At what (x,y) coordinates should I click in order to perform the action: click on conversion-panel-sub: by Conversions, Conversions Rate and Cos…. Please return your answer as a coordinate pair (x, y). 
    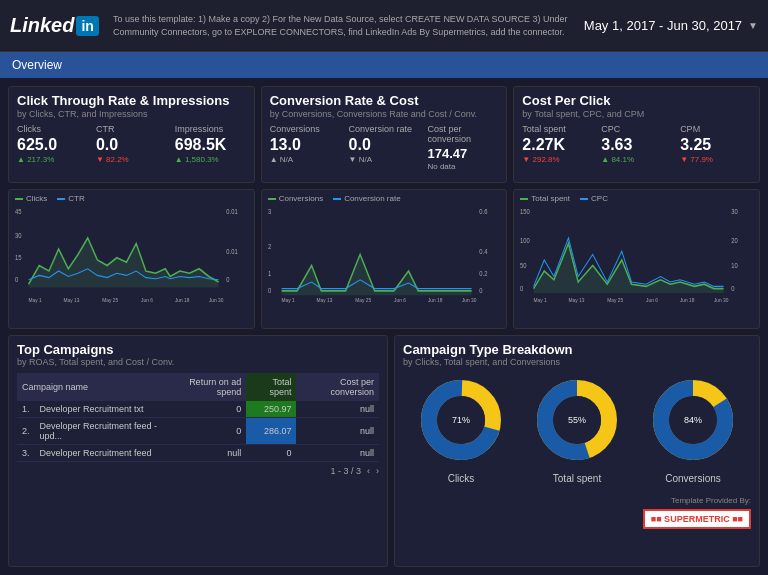
    Looking at the image, I should click on (384, 114).